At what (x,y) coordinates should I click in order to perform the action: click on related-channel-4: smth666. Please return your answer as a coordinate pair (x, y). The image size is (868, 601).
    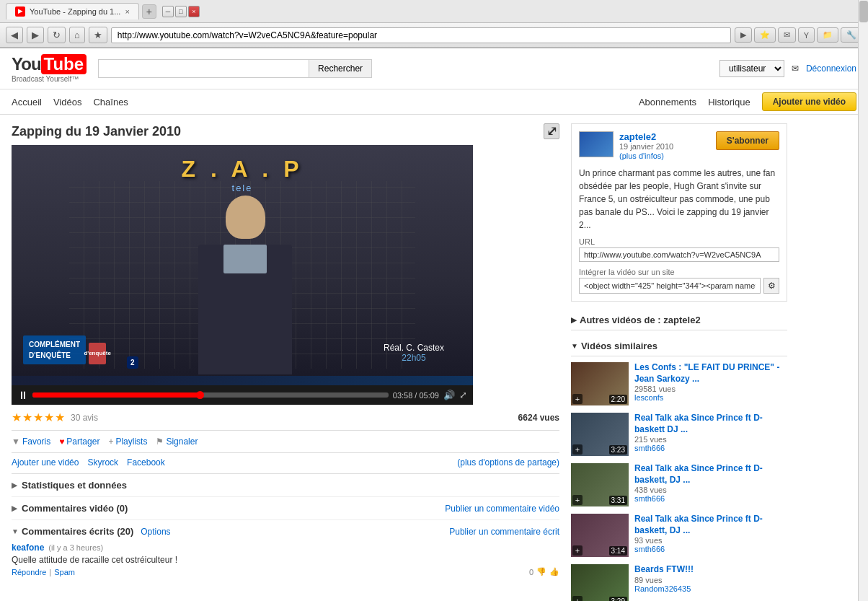
    Looking at the image, I should click on (711, 549).